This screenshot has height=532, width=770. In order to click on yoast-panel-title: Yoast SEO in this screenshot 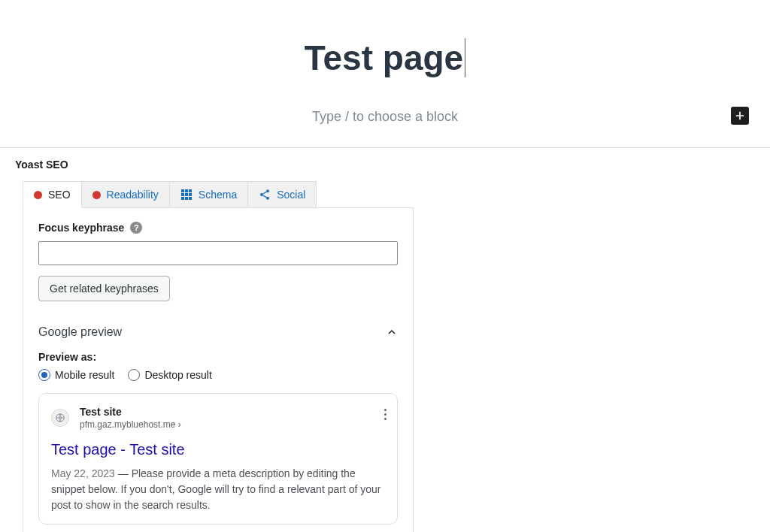, I will do `click(385, 165)`.